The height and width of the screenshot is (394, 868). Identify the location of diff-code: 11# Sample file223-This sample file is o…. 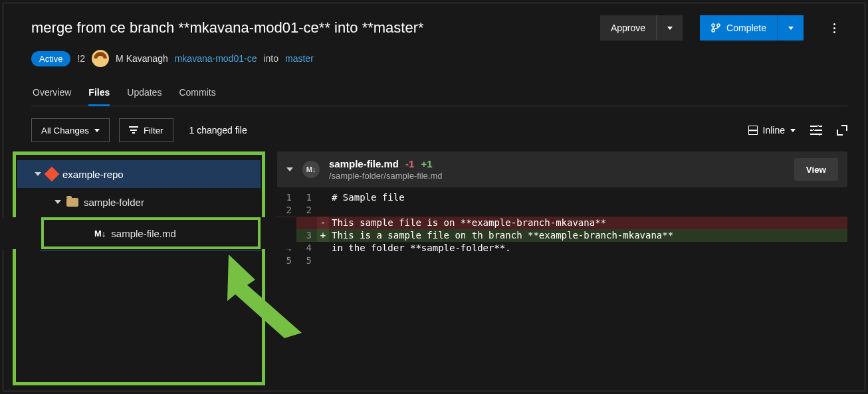
(562, 229).